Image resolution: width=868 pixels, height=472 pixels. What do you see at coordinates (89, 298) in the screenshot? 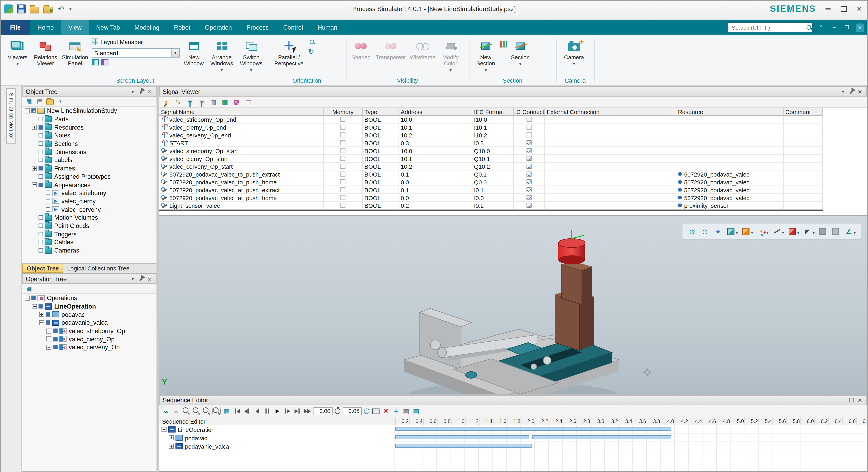
I see `tree-row: Operations` at bounding box center [89, 298].